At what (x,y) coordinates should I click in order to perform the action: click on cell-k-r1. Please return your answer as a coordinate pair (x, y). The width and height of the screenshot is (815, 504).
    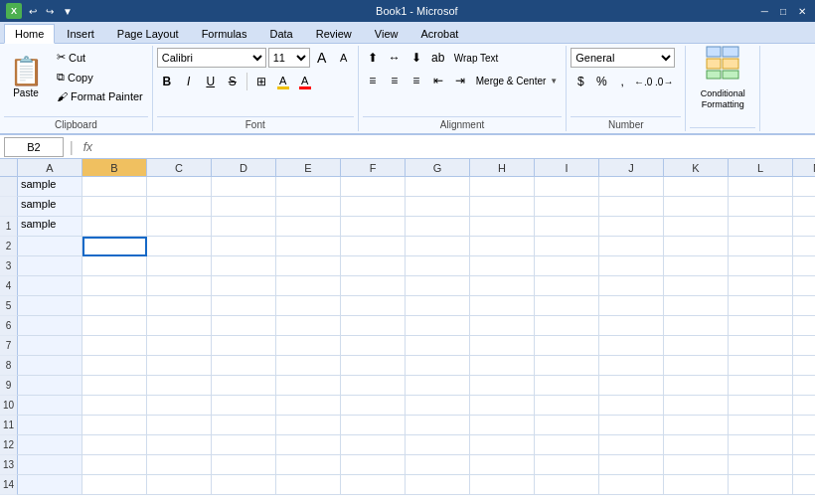
    Looking at the image, I should click on (696, 227).